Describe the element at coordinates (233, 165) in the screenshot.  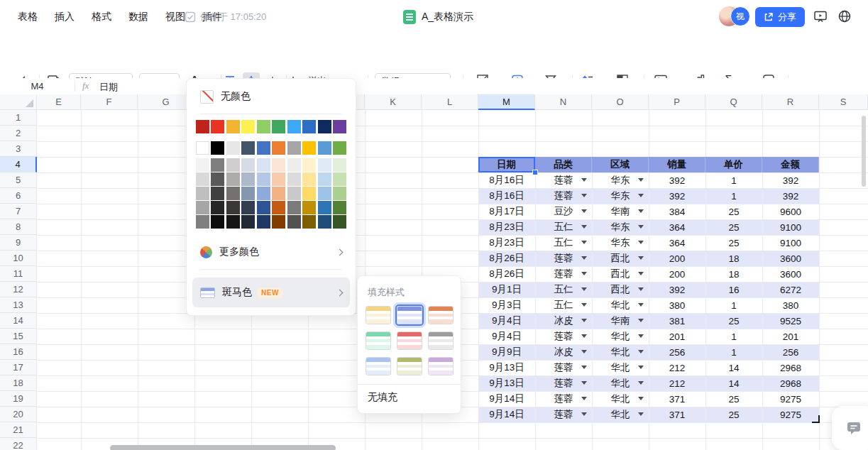
I see `color-swatch-#d0cece` at that location.